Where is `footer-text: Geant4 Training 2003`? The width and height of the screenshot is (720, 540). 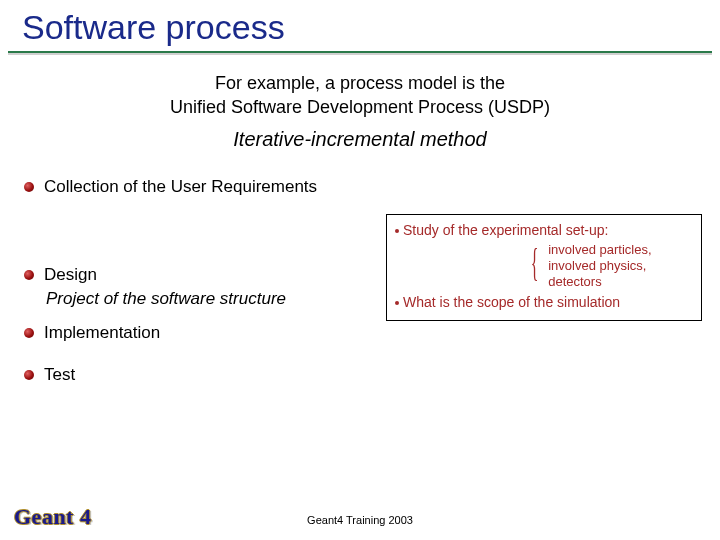 footer-text: Geant4 Training 2003 is located at coordinates (360, 520).